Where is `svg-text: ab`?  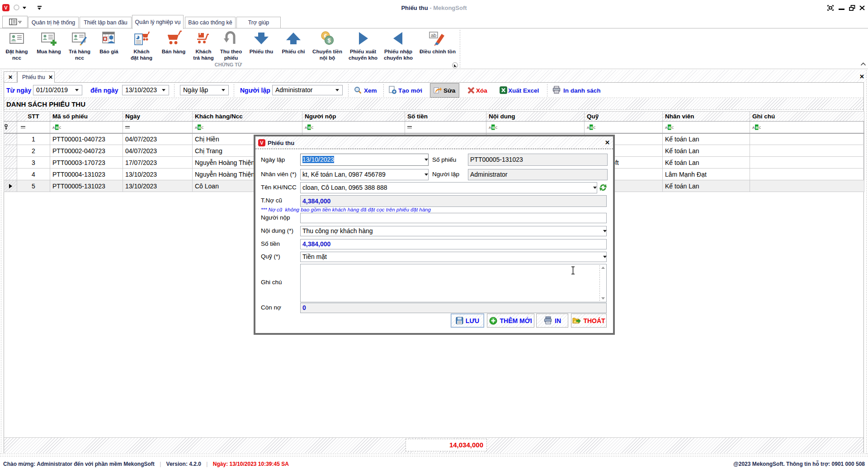 svg-text: ab is located at coordinates (434, 35).